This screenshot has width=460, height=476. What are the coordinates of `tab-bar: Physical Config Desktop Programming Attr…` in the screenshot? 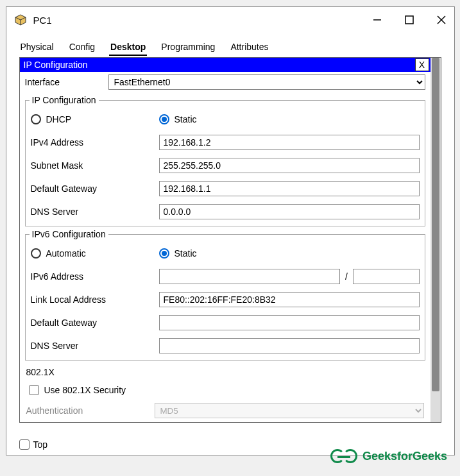 It's located at (230, 44).